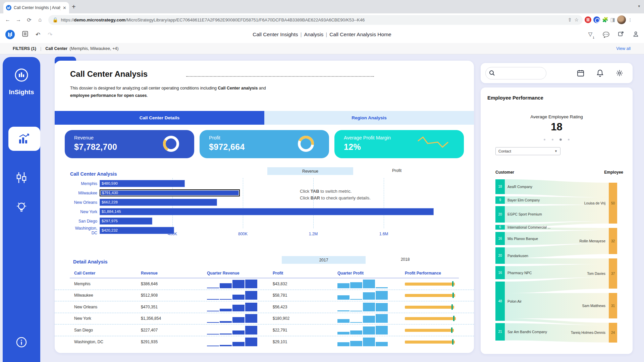 The height and width of the screenshot is (362, 644). What do you see at coordinates (264, 284) in the screenshot?
I see `table-row: Memphis$386,646$43,832` at bounding box center [264, 284].